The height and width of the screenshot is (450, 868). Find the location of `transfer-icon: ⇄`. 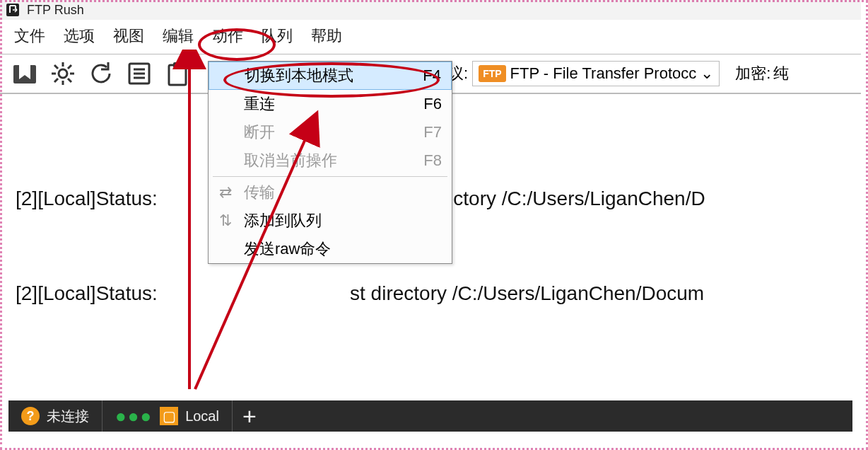

transfer-icon: ⇄ is located at coordinates (225, 192).